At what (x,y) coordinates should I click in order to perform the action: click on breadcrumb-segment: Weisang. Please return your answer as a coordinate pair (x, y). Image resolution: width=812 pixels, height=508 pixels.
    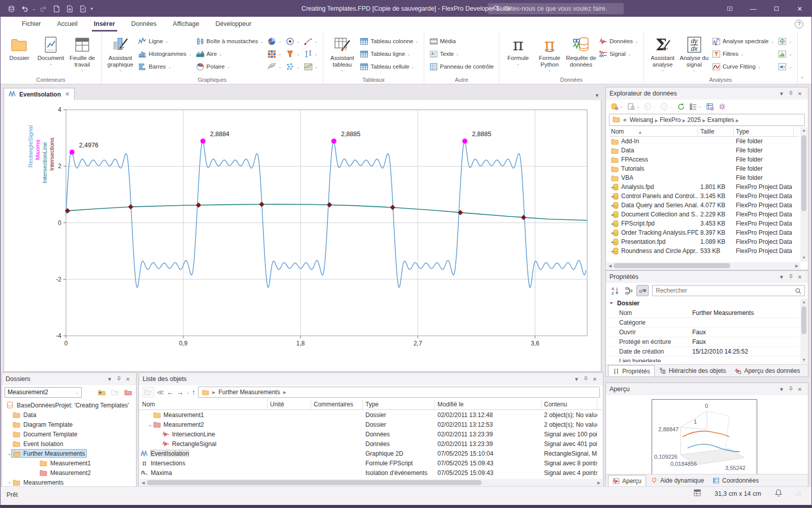
    Looking at the image, I should click on (641, 120).